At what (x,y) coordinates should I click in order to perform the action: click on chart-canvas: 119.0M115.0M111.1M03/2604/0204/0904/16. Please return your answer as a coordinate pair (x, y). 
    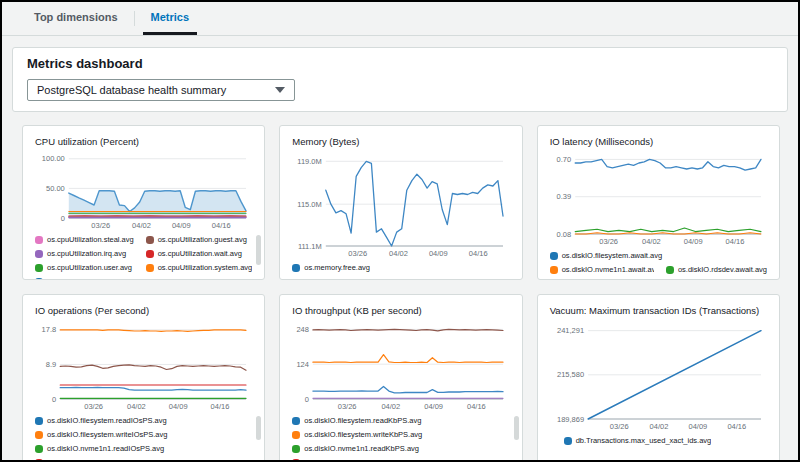
    Looking at the image, I should click on (400, 205).